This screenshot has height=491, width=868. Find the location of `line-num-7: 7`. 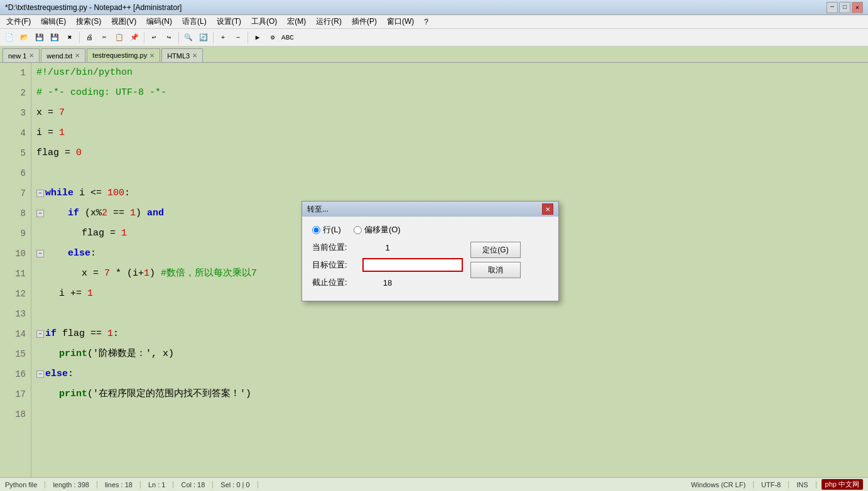

line-num-7: 7 is located at coordinates (15, 193).